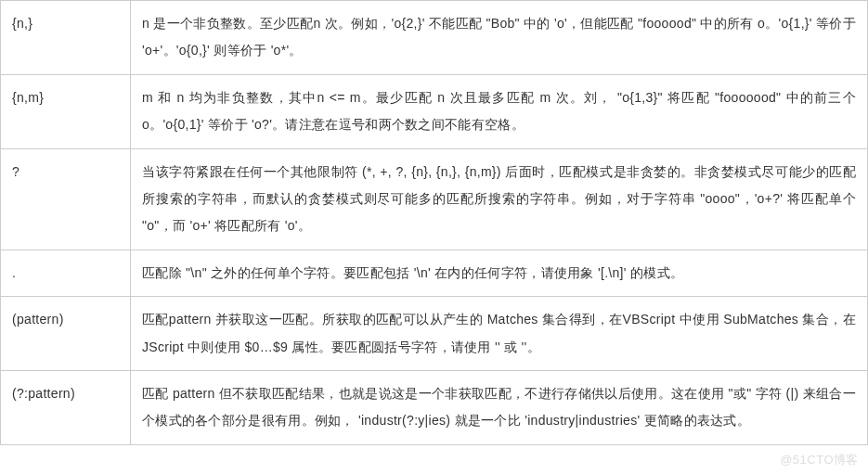 Image resolution: width=868 pixels, height=474 pixels. I want to click on pattern-cell: {n,m}, so click(66, 111).